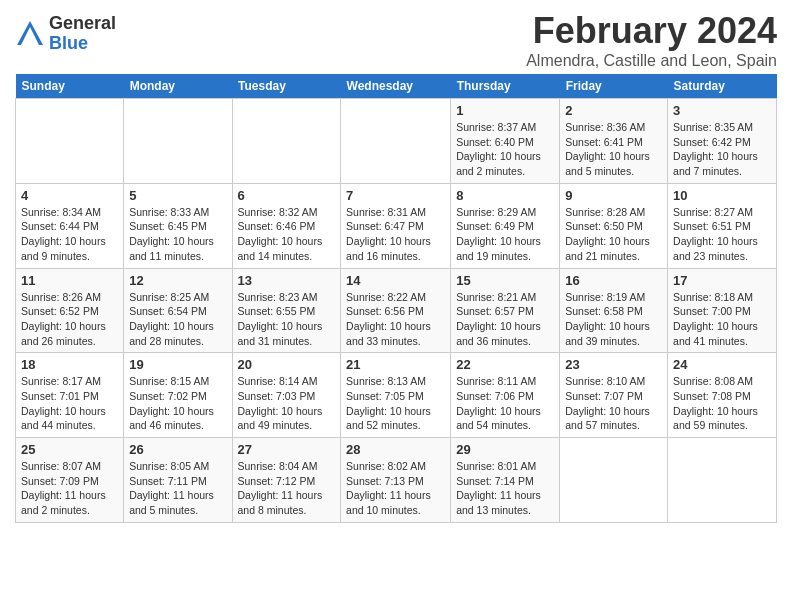 The height and width of the screenshot is (612, 792). Describe the element at coordinates (396, 226) in the screenshot. I see `calendar-cell: 7Sunrise: 8:31 AM Sunset: 6:47 PM Daylig…` at that location.